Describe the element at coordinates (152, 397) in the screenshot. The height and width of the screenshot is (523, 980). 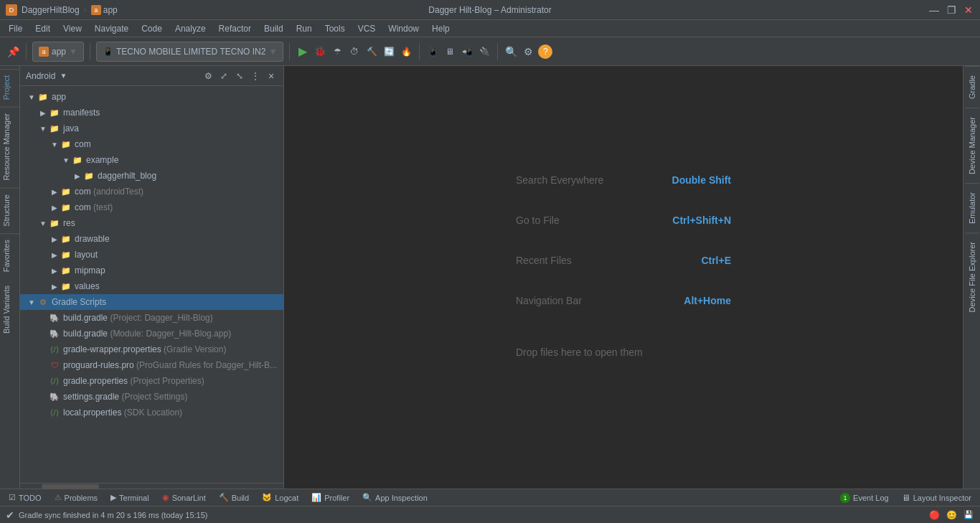
I see `tree-item-settings-gradle: 🐘 settings.gradle (Project Settings)` at that location.